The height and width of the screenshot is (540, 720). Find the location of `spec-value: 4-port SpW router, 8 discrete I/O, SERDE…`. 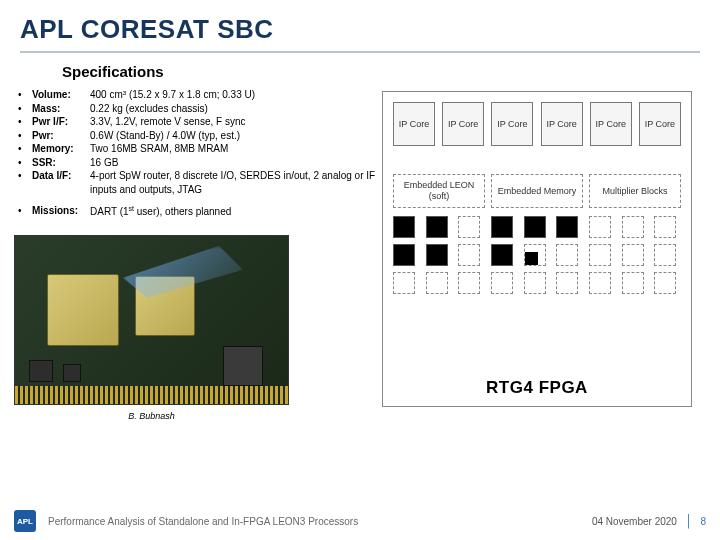

spec-value: 4-port SpW router, 8 discrete I/O, SERDE… is located at coordinates (236, 182).